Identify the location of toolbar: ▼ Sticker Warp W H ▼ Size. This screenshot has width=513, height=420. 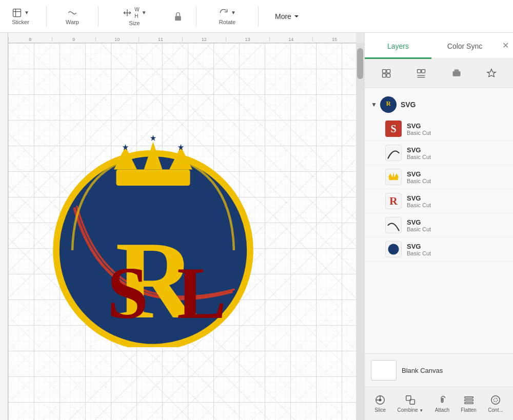
(256, 16).